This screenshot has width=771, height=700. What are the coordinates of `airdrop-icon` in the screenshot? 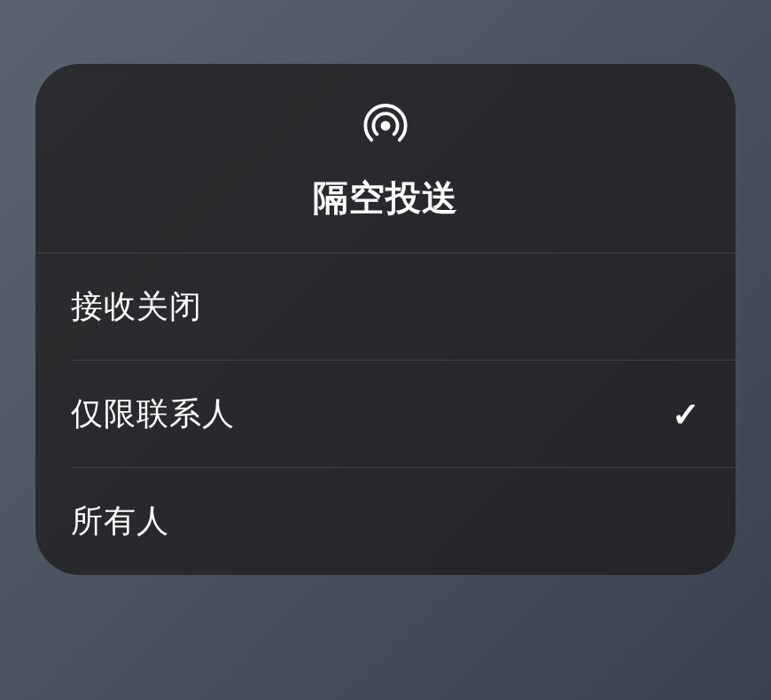 It's located at (386, 126).